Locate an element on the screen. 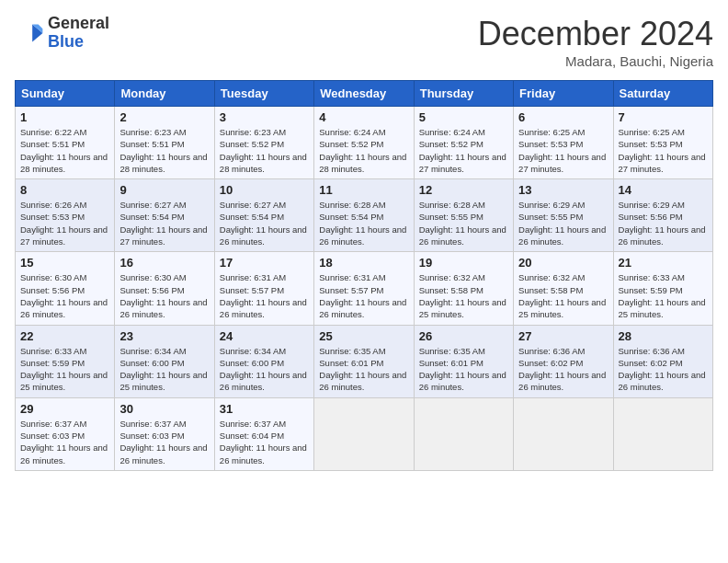 The height and width of the screenshot is (563, 728). calendar-cell: 24 Sunrise: 6:34 AMSunset: 6:00 PMDaylig… is located at coordinates (264, 361).